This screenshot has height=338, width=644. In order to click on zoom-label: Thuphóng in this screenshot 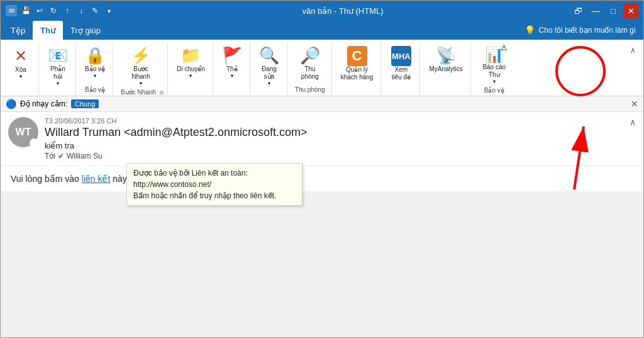, I will do `click(310, 73)`.